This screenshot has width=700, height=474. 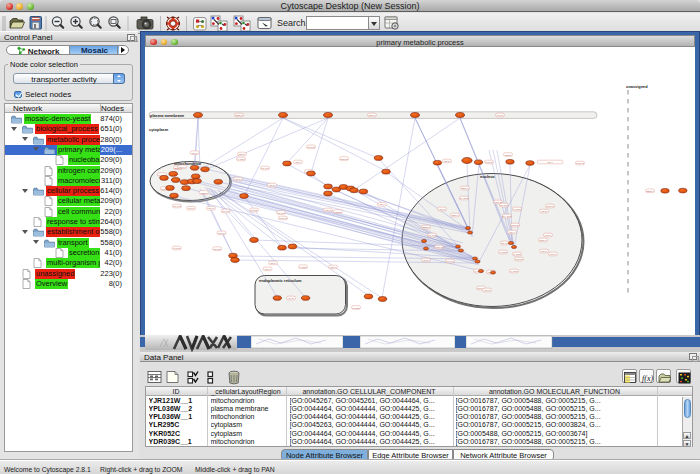 What do you see at coordinates (159, 130) in the screenshot?
I see `svg-text: cytoplasm` at bounding box center [159, 130].